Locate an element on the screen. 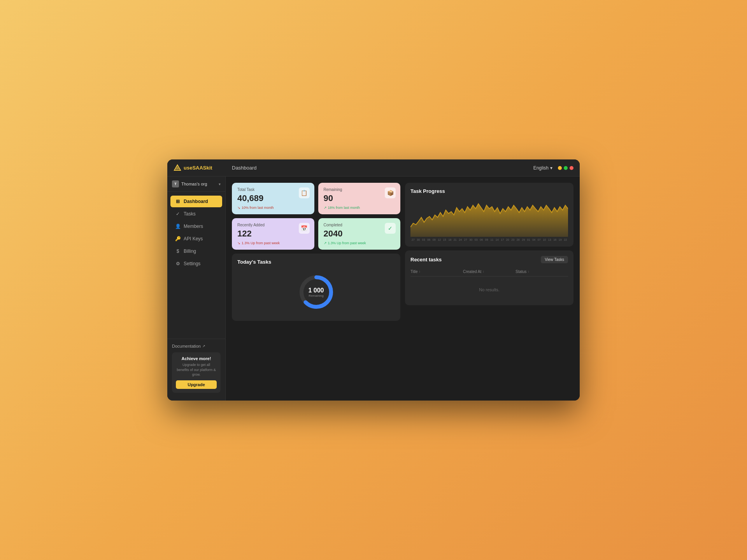  recent-tasks-header: Recent tasks View Tasks is located at coordinates (489, 260).